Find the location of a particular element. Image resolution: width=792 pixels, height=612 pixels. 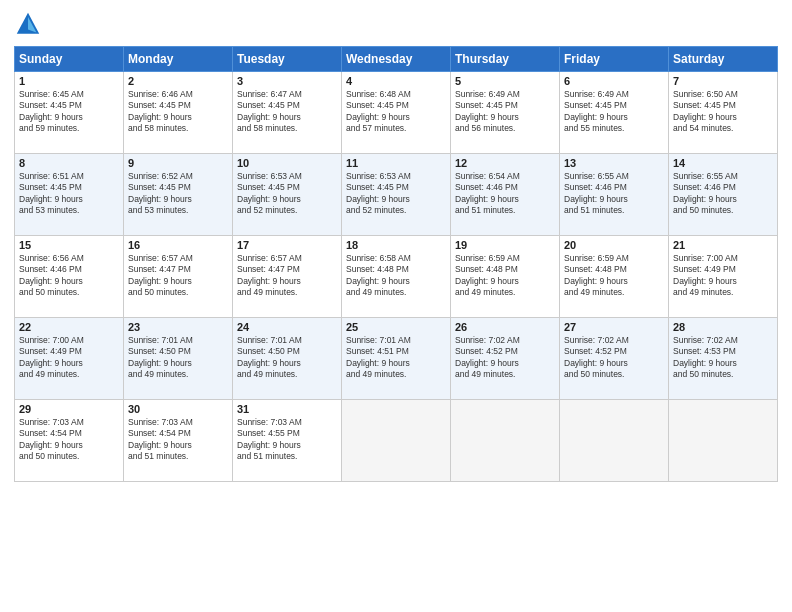

day-number: 22 is located at coordinates (69, 327).